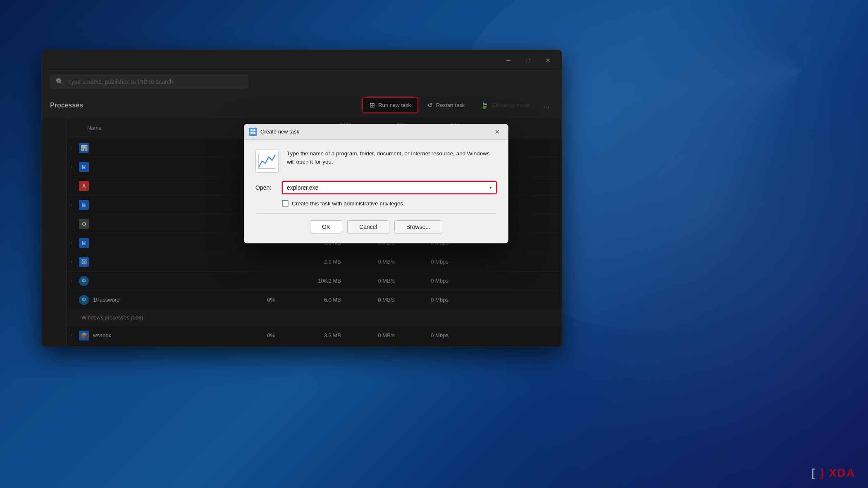 Image resolution: width=868 pixels, height=488 pixels. I want to click on dialog-title-bar: Create new task ✕, so click(376, 132).